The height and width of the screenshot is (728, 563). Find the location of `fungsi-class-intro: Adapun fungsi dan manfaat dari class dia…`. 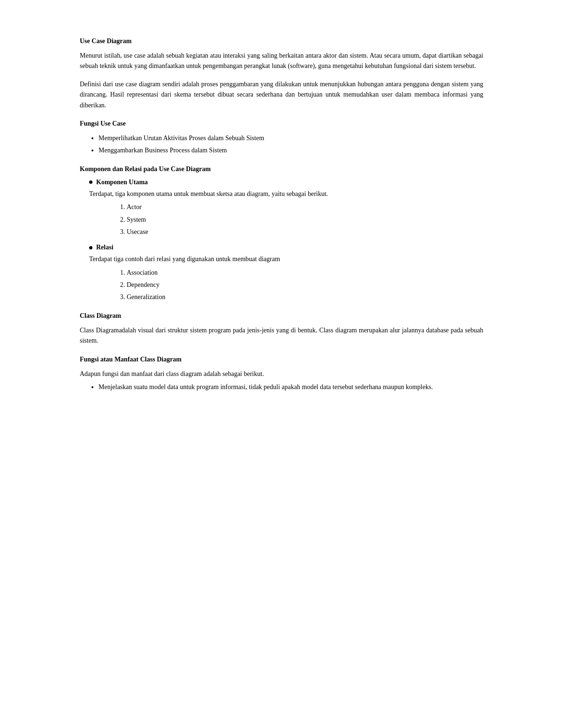

fungsi-class-intro: Adapun fungsi dan manfaat dari class dia… is located at coordinates (282, 374).